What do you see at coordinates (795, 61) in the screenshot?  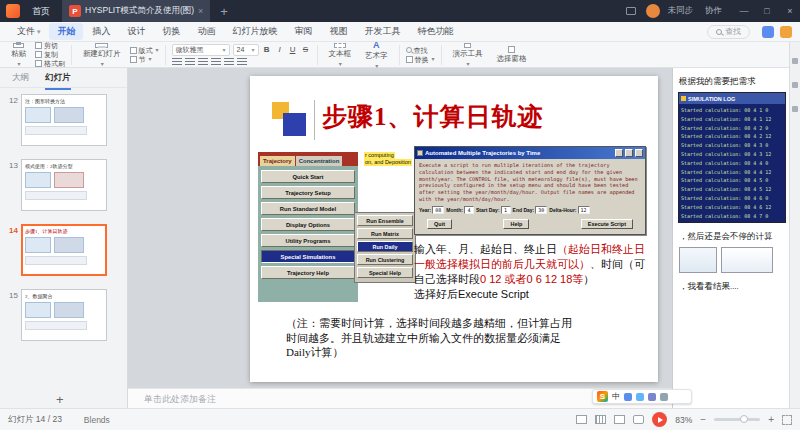 I see `properties-icon` at bounding box center [795, 61].